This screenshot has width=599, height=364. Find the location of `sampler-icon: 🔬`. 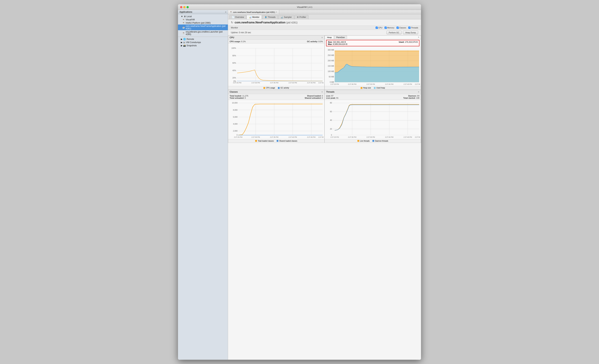

sampler-icon: 🔬 is located at coordinates (282, 17).